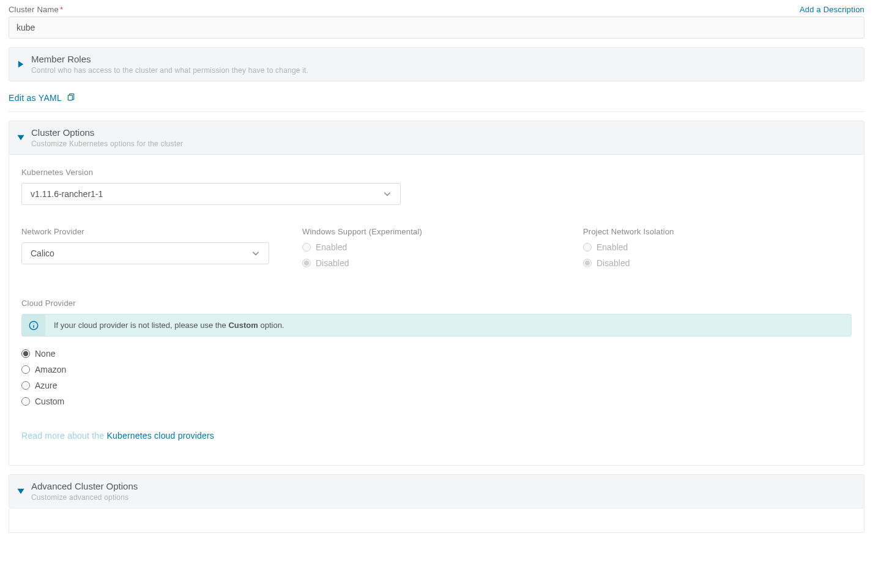 The width and height of the screenshot is (873, 588). Describe the element at coordinates (107, 132) in the screenshot. I see `cluster-options-title: Cluster Options` at that location.